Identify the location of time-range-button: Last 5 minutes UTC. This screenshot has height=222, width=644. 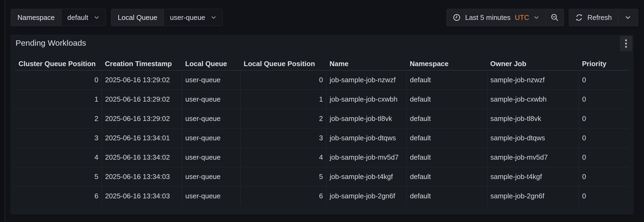
(496, 17).